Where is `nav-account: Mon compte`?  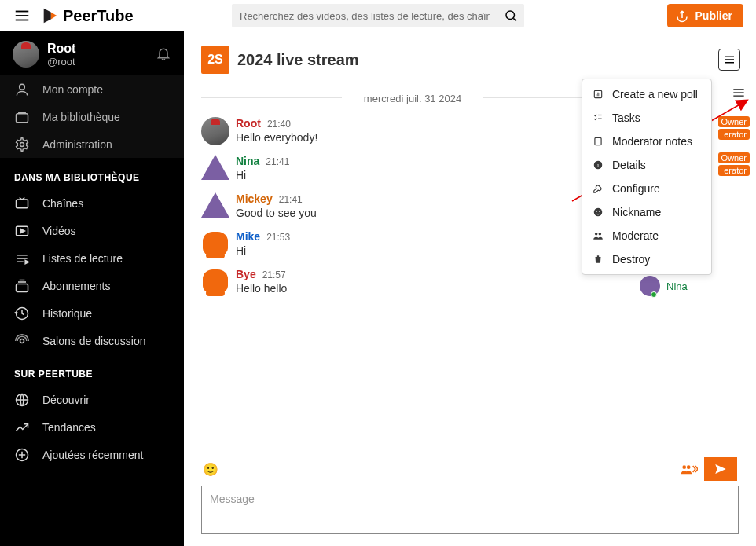 nav-account: Mon compte is located at coordinates (92, 90).